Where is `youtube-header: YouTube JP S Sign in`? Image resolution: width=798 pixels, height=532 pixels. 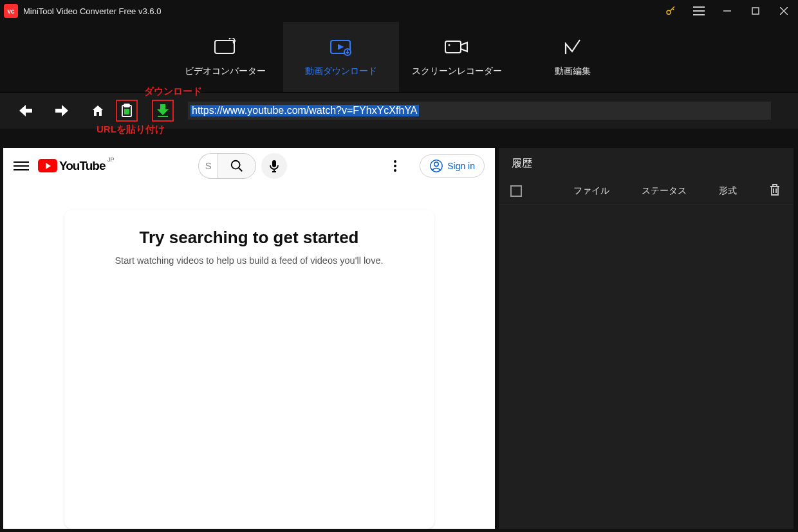
youtube-header: YouTube JP S Sign in is located at coordinates (249, 166).